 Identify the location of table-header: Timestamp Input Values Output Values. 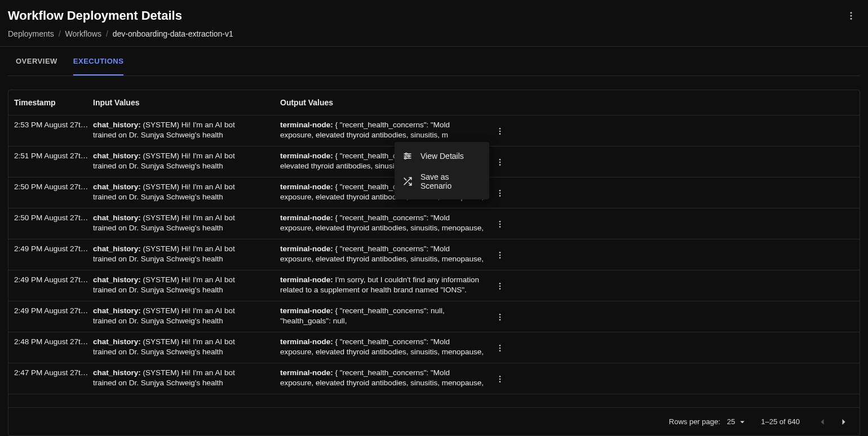
(434, 103).